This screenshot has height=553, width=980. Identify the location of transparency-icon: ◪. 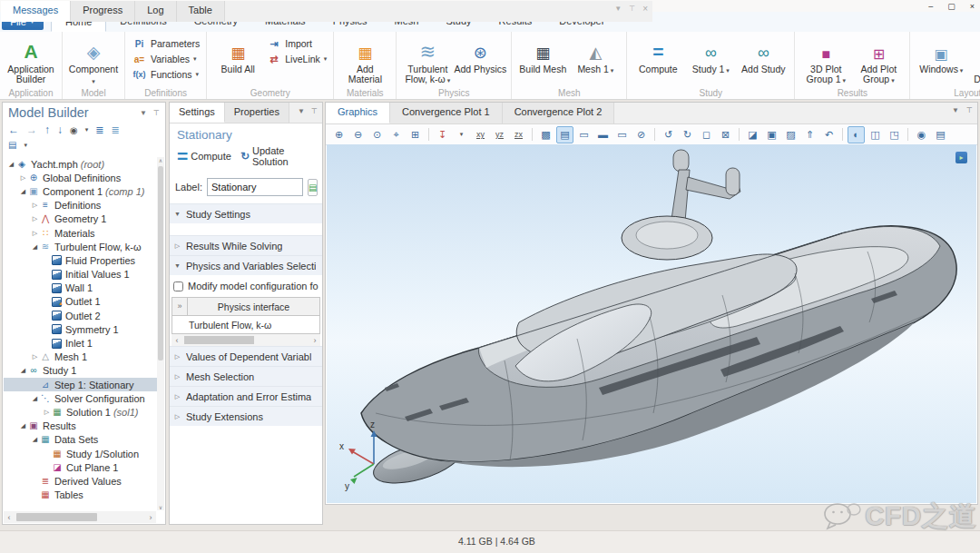
(753, 134).